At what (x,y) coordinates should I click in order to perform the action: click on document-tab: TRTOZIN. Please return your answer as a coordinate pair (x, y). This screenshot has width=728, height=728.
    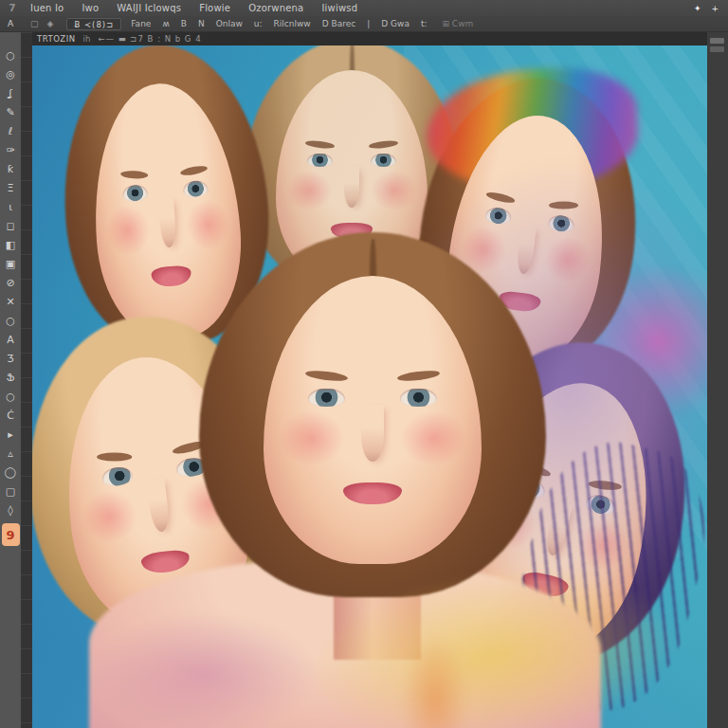
    Looking at the image, I should click on (57, 39).